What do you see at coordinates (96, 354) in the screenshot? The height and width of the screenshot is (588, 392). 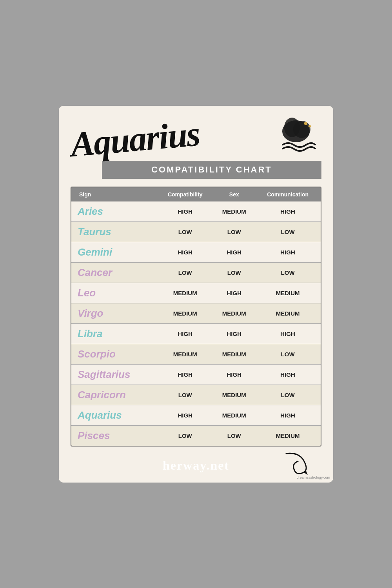 I see `sign-name: Scorpio` at bounding box center [96, 354].